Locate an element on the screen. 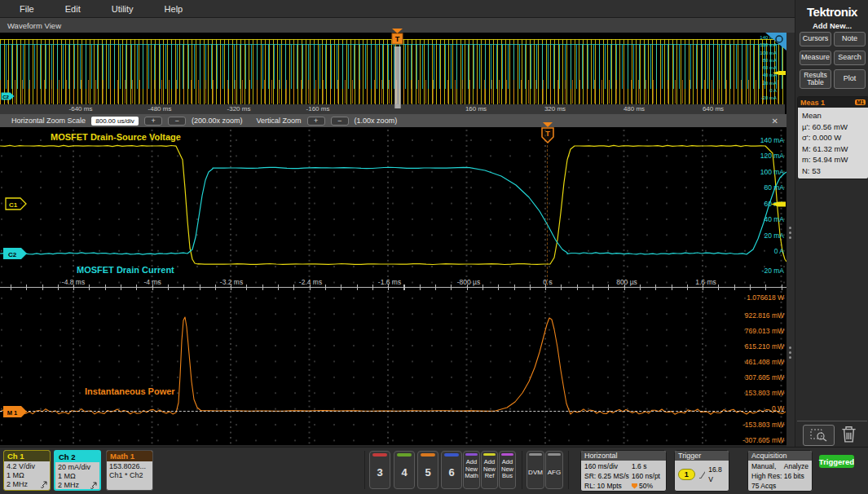 This screenshot has width=868, height=494. ch6-button: 6 is located at coordinates (452, 470).